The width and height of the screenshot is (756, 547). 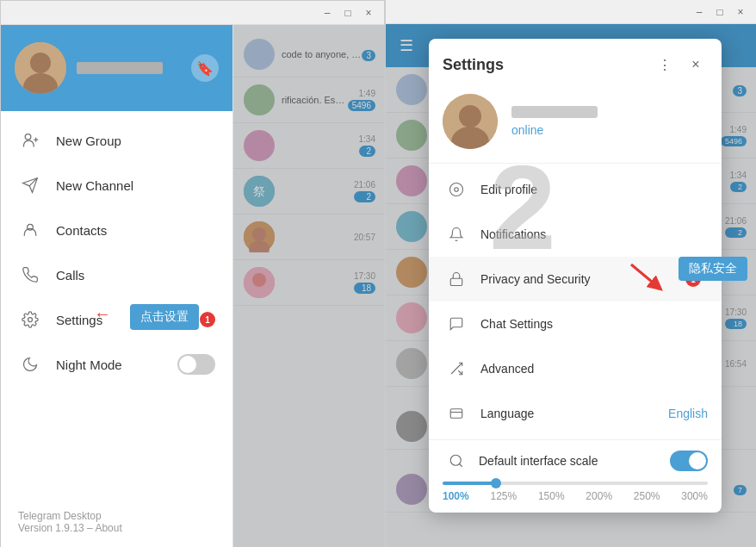 What do you see at coordinates (205, 68) in the screenshot?
I see `bookmark-icon: 🔖` at bounding box center [205, 68].